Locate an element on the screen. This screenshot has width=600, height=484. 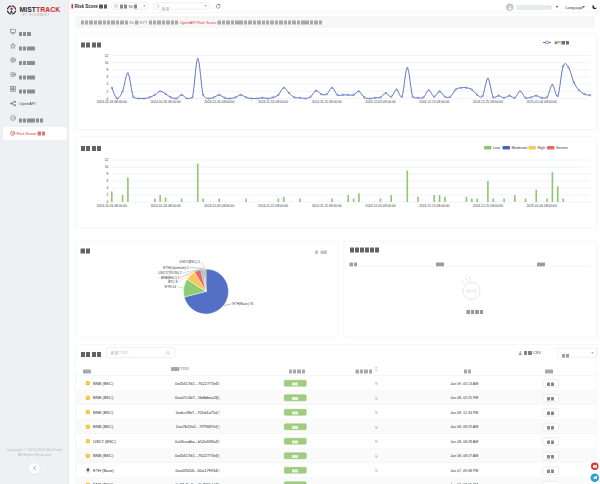
svg-text: BTC:8 is located at coordinates (173, 282).